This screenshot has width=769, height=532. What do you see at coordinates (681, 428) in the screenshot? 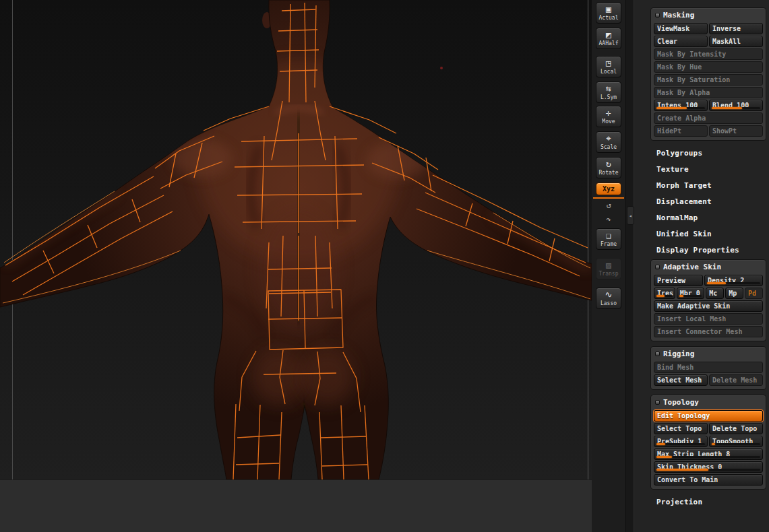
I see `button-select-topo: Select Topo` at bounding box center [681, 428].